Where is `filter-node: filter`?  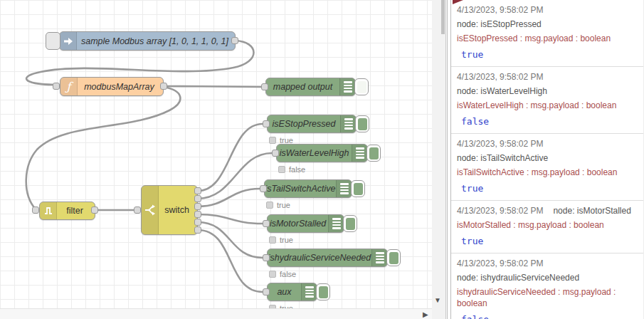
filter-node: filter is located at coordinates (67, 211).